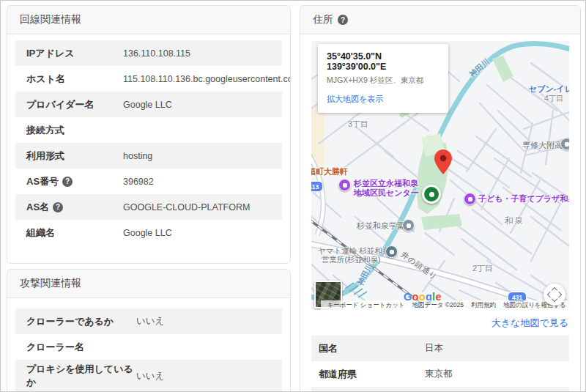  What do you see at coordinates (554, 99) in the screenshot?
I see `map-label-4chome: 4丁目` at bounding box center [554, 99].